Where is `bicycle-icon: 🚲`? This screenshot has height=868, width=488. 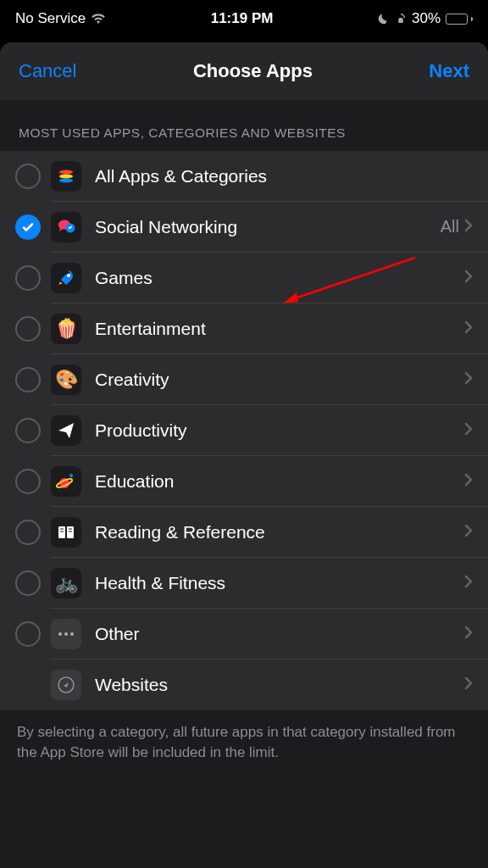 bicycle-icon: 🚲 is located at coordinates (66, 583).